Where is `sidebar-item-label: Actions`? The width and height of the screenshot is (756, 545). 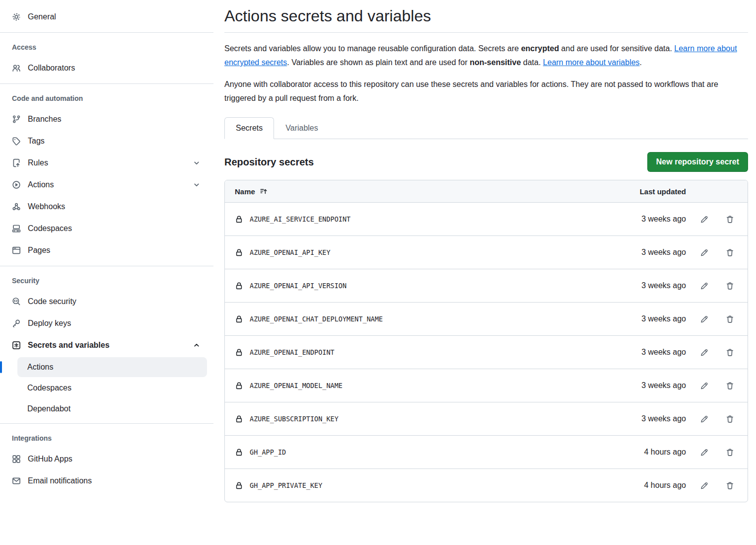
sidebar-item-label: Actions is located at coordinates (41, 185).